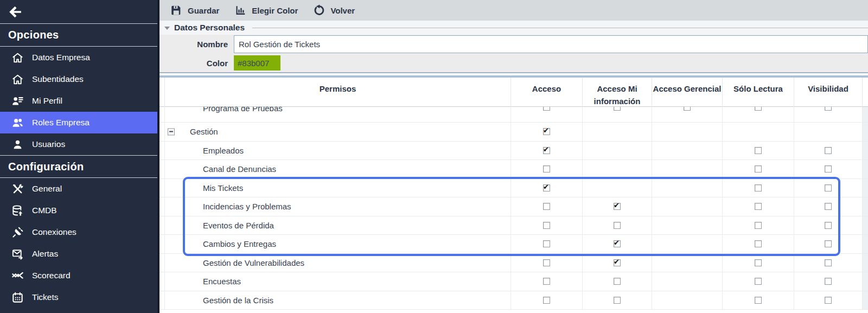 This screenshot has height=313, width=868. Describe the element at coordinates (266, 10) in the screenshot. I see `elegir-color-button: Elegir Color` at that location.